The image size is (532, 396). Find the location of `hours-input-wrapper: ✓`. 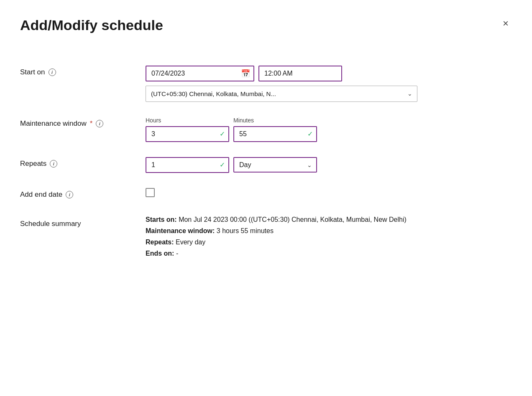

hours-input-wrapper: ✓ is located at coordinates (187, 134).